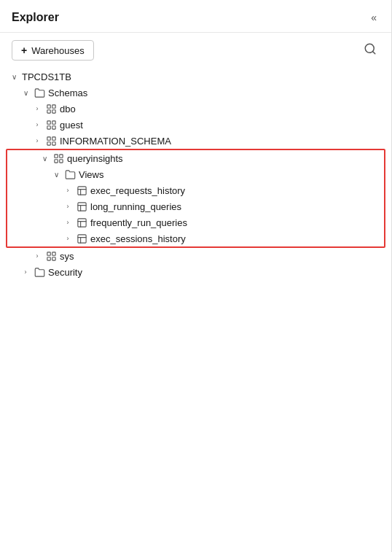 The height and width of the screenshot is (552, 392). I want to click on tree-node-sys: › sys, so click(195, 256).